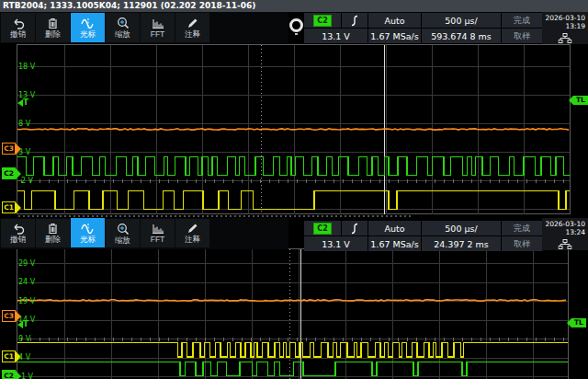 This screenshot has height=379, width=588. What do you see at coordinates (294, 6) in the screenshot?
I see `title-bar: RTB2004; 1333.1005K04; 112901 (02.202 20…` at bounding box center [294, 6].